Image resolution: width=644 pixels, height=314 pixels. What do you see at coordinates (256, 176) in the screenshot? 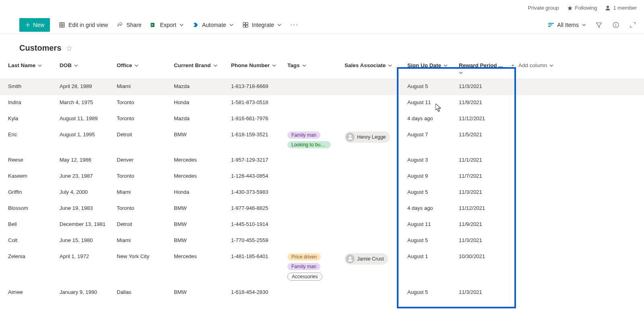
I see `cell-phone: 1-126-443-0854` at bounding box center [256, 176].